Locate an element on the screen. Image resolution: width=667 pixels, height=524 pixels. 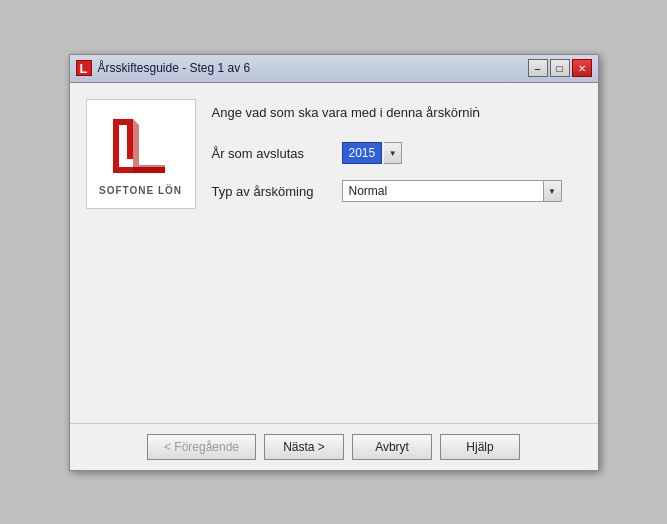
type-dropdown: Normal ▼ is located at coordinates (452, 191).